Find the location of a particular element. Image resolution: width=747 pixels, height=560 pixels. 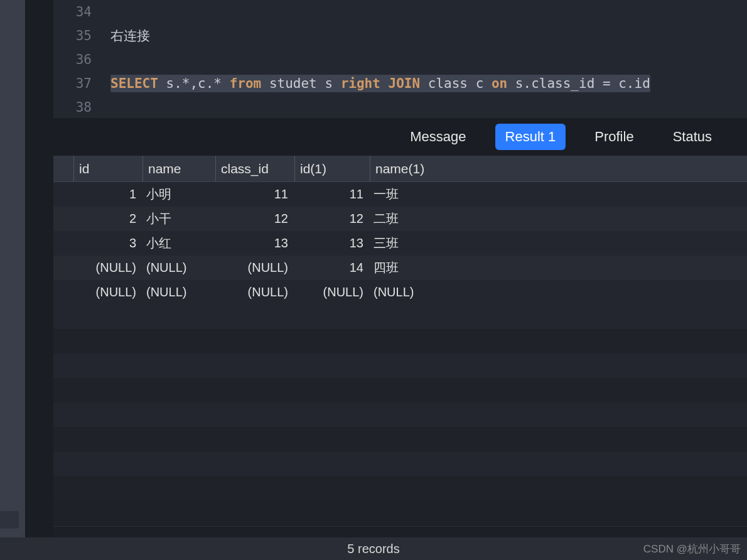

cell-name1: 三班 is located at coordinates (433, 244).